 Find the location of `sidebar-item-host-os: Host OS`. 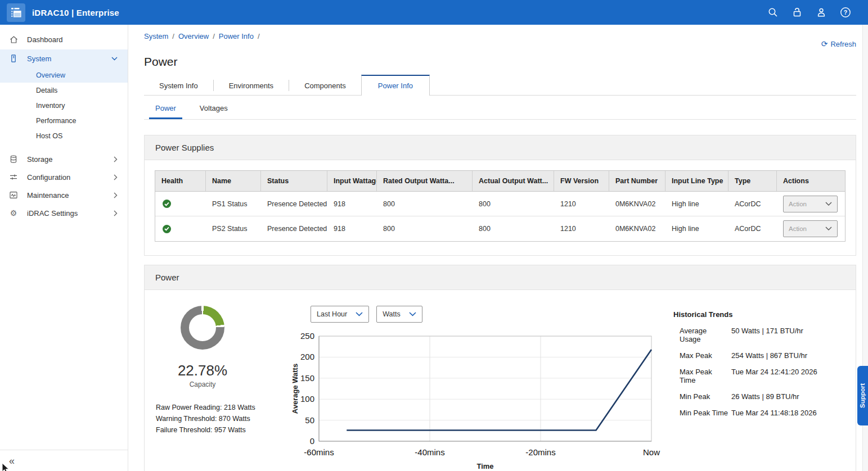

sidebar-item-host-os: Host OS is located at coordinates (64, 136).